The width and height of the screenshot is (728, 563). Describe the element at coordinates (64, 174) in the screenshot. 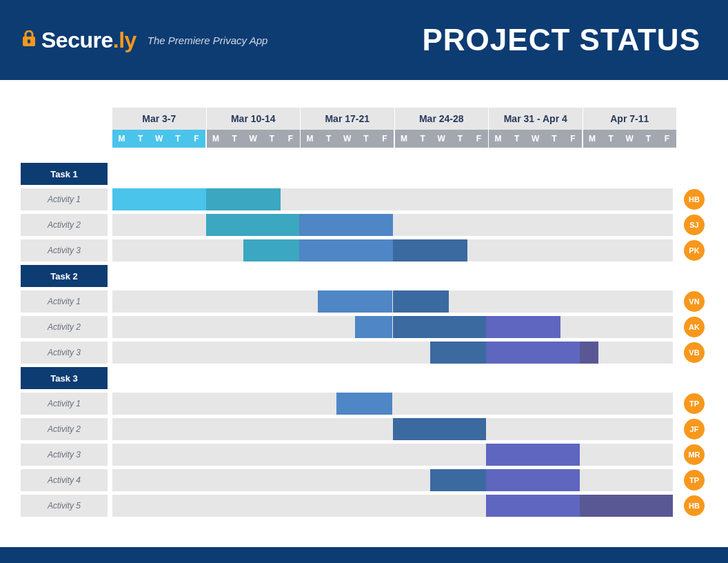

I see `task-label: Task 1` at that location.